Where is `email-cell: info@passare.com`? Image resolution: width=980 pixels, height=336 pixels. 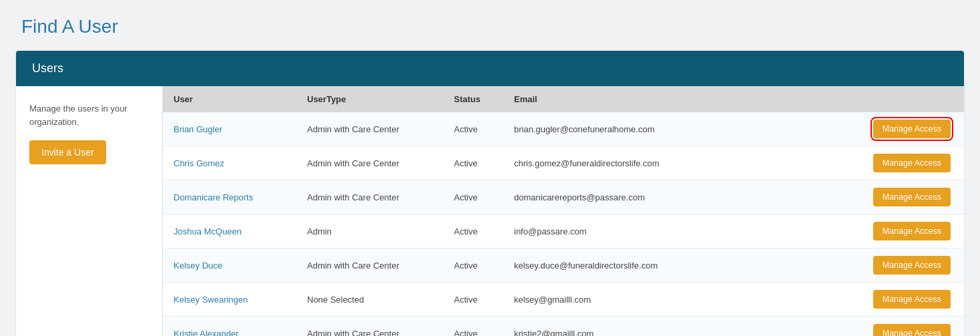
email-cell: info@passare.com is located at coordinates (680, 231).